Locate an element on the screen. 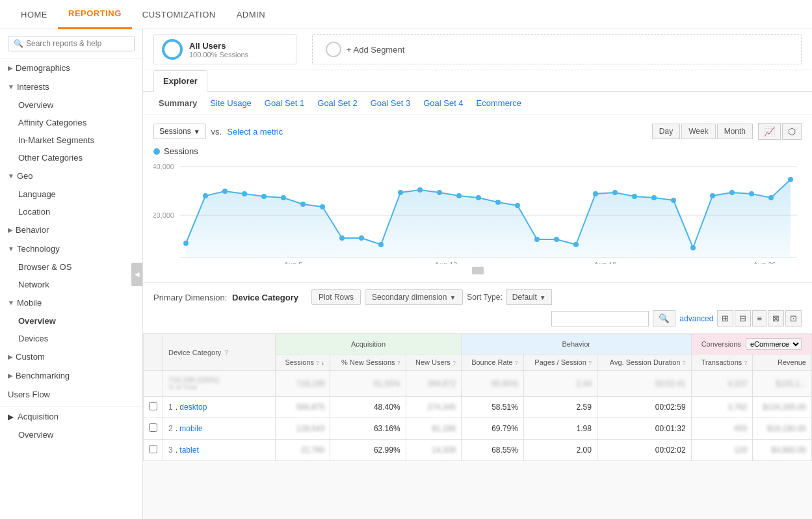 The image size is (812, 519). sidebar-item-demographics: ▶ Demographics is located at coordinates (72, 68).